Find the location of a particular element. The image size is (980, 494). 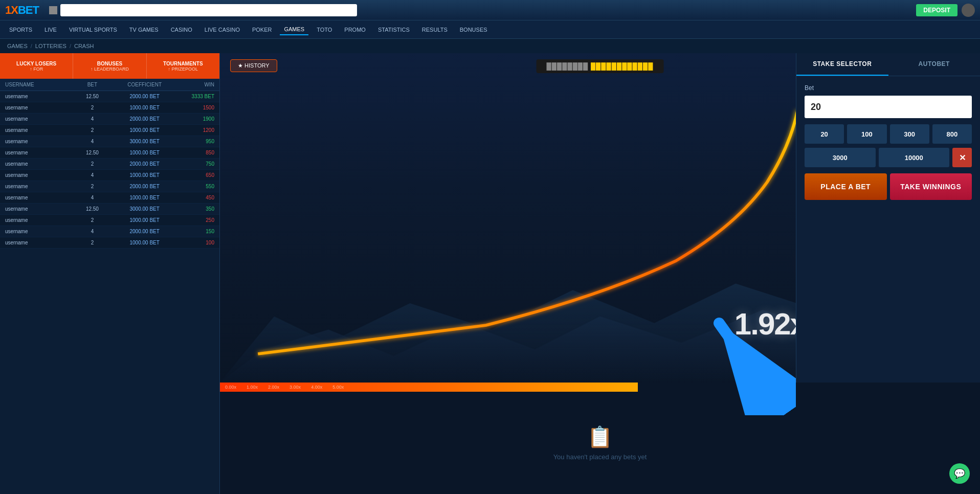

table-row: username 2 2000.00 BET 550 is located at coordinates (109, 187).